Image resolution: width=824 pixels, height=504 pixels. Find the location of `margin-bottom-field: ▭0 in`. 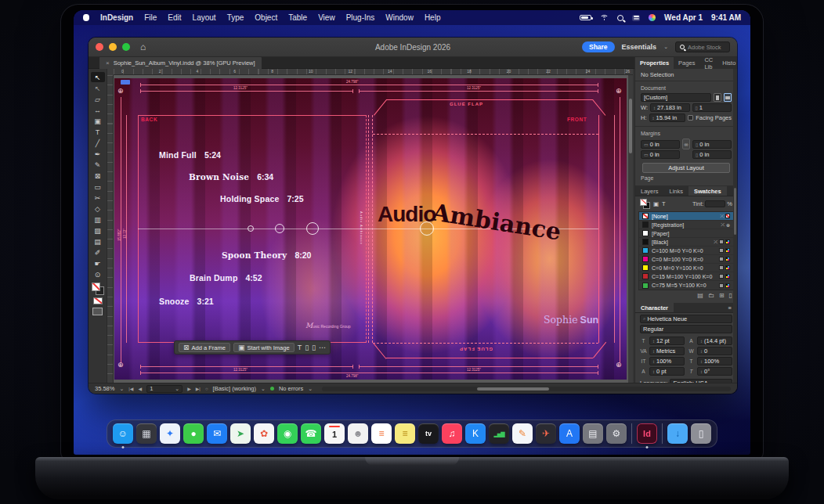

margin-bottom-field: ▭0 in is located at coordinates (660, 155).